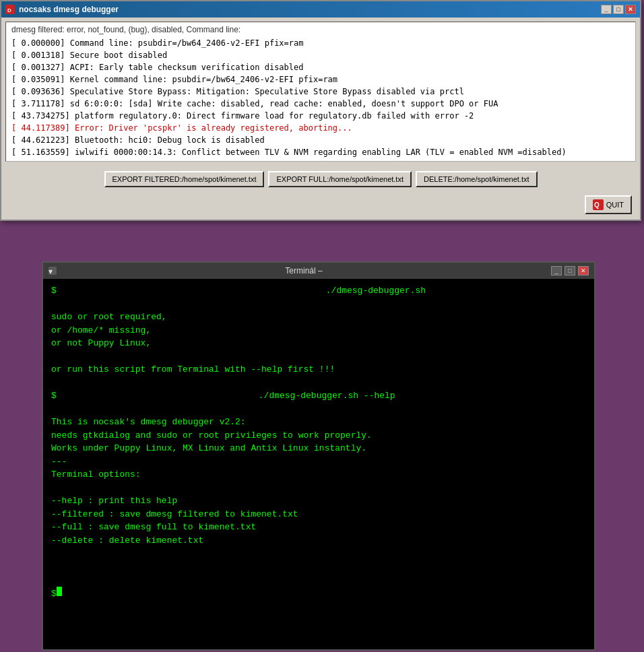 The image size is (644, 652). I want to click on log-line-9: [ 51.163559] iwlwifi 0000:00:14.3: Confl…, so click(321, 152).